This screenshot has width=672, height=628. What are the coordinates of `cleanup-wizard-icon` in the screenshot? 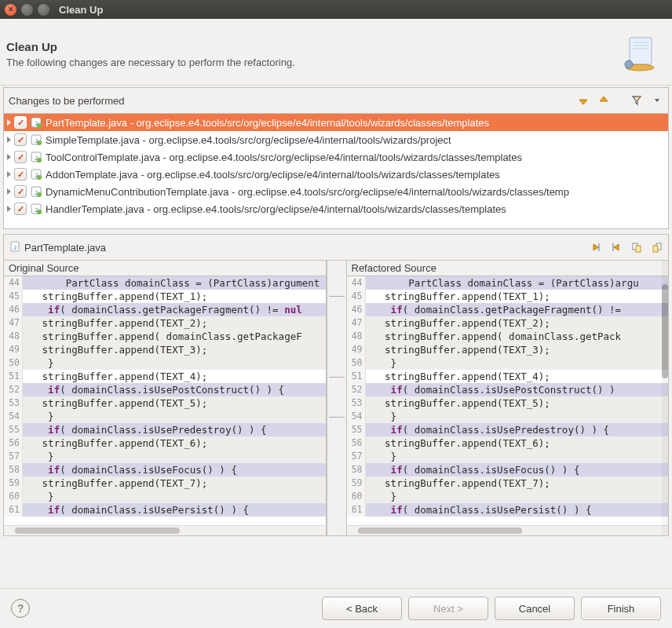 It's located at (640, 54).